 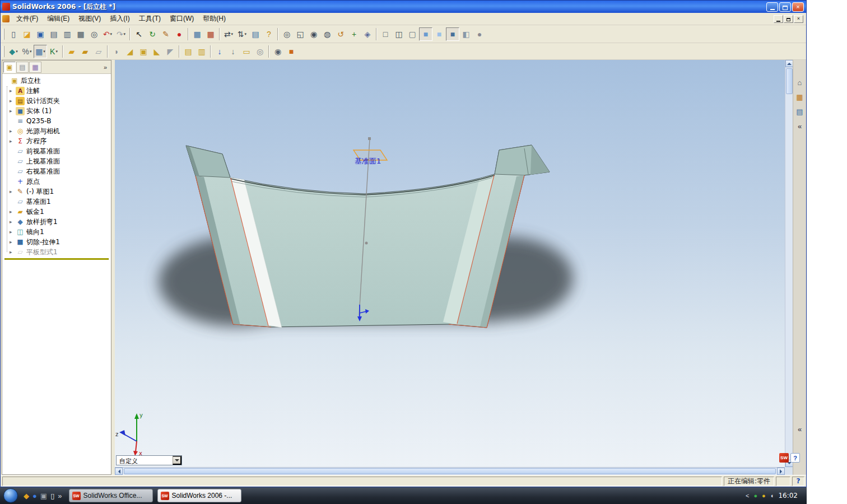 I want to click on status-help-button: ?, so click(x=798, y=482).